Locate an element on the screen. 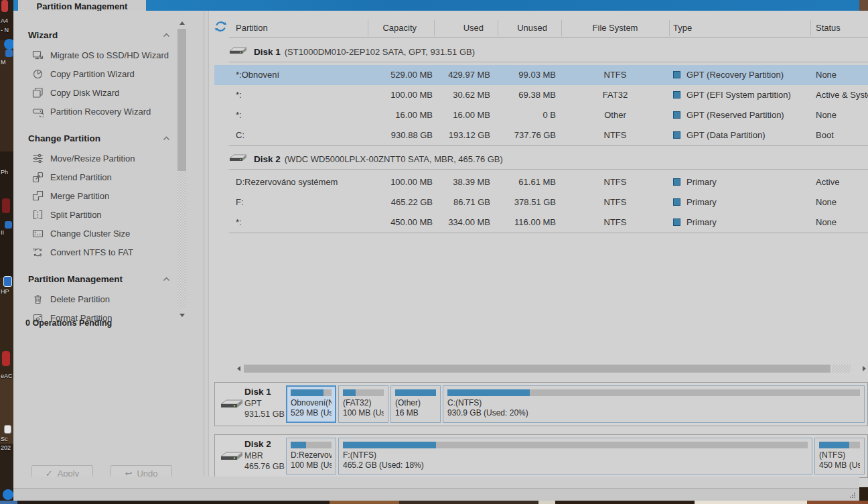 Image resolution: width=868 pixels, height=504 pixels. sidebar-item-move-resize-partition: Move/Resize Partition is located at coordinates (101, 158).